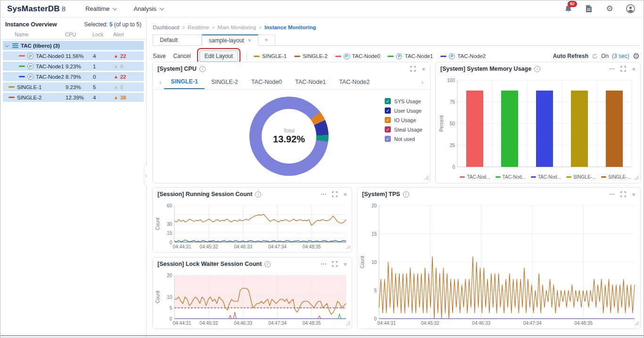 The width and height of the screenshot is (644, 338). Describe the element at coordinates (599, 9) in the screenshot. I see `top-icon-group: 82 ⚙` at that location.